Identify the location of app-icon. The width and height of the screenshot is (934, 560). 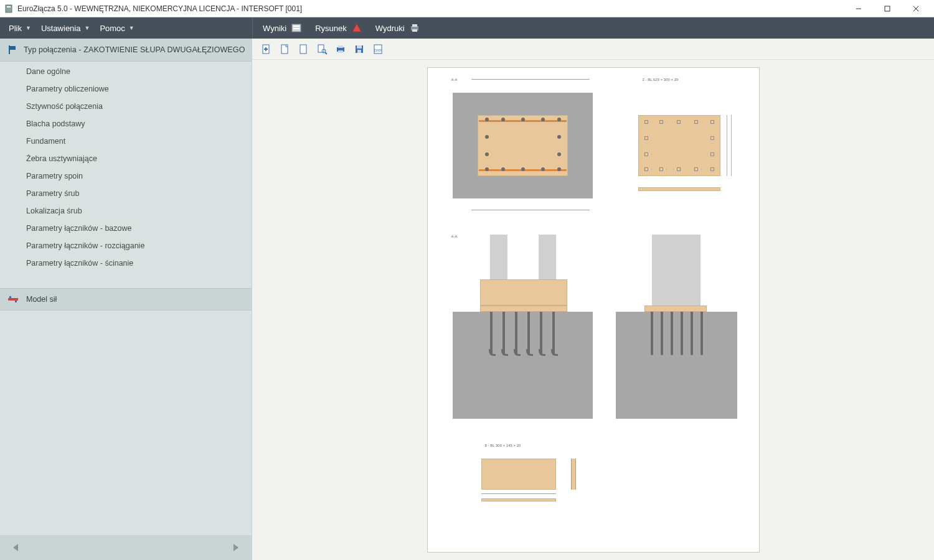
(9, 9).